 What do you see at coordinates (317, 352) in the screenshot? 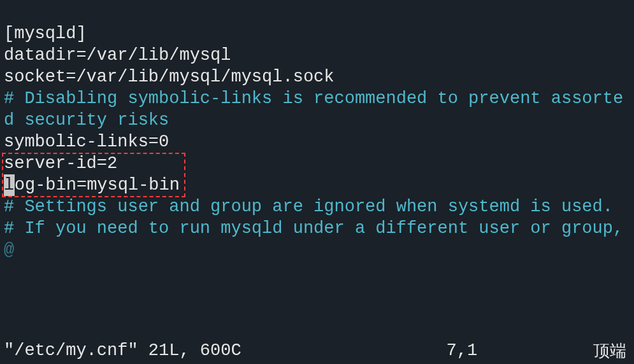
I see `vim-status-bar: "/etc/my.cnf" 21L, 600C 7,1 顶端` at bounding box center [317, 352].